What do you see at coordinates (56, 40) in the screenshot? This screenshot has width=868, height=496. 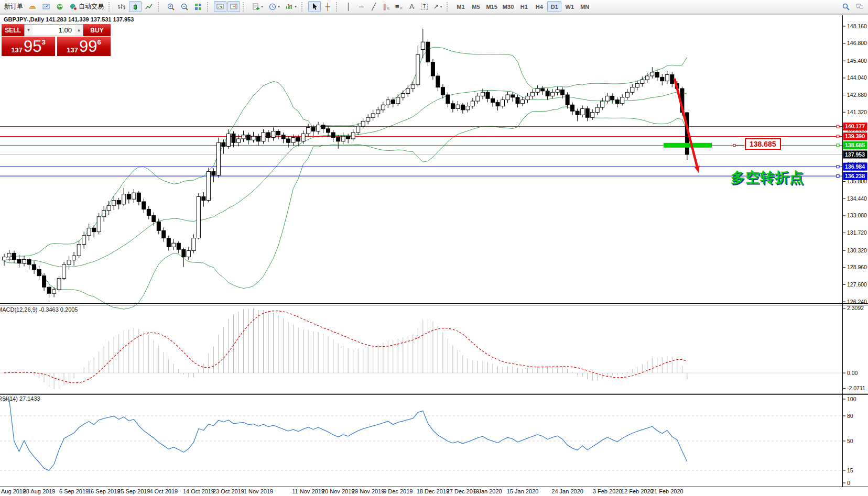 I see `one-click-trading-panel: SELL ▼ ▲ BUY 137953 137996` at bounding box center [56, 40].